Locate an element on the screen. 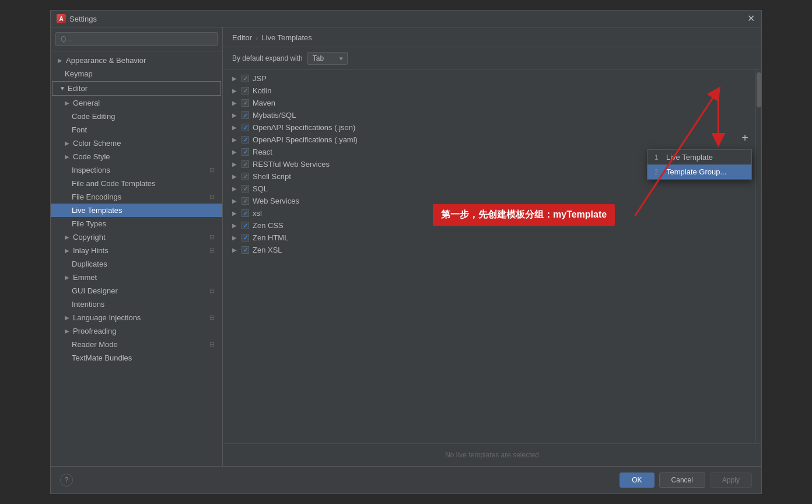 The width and height of the screenshot is (812, 504). sidebar-item-keymap: Keymap is located at coordinates (136, 74).